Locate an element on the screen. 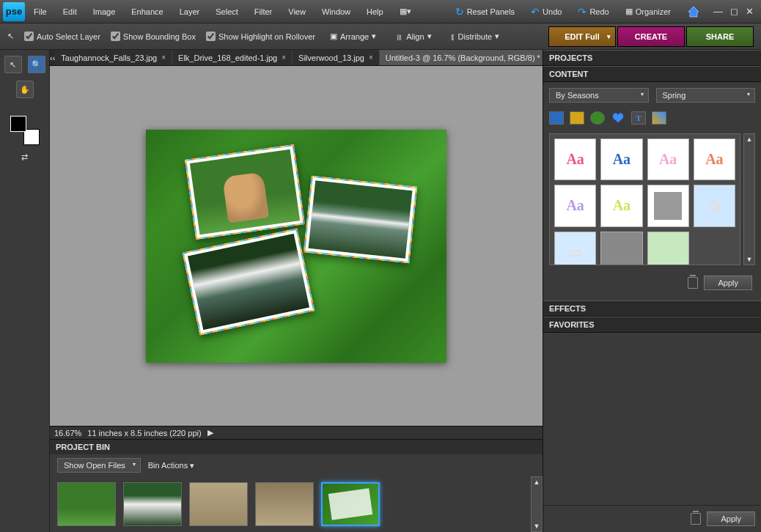 The width and height of the screenshot is (761, 532). minimize-button: — is located at coordinates (718, 12).